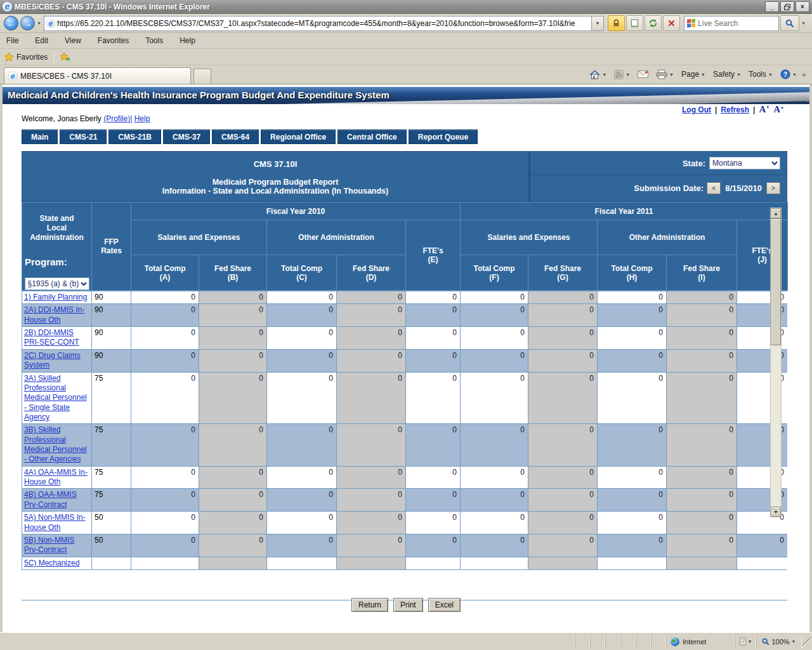 The width and height of the screenshot is (812, 650). What do you see at coordinates (735, 110) in the screenshot?
I see `refresh-link: Refresh` at bounding box center [735, 110].